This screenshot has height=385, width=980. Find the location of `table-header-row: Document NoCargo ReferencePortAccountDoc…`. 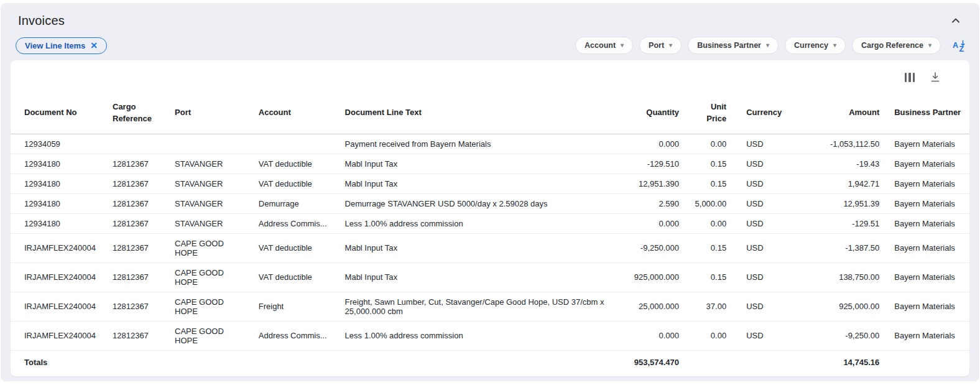

table-header-row: Document NoCargo ReferencePortAccountDoc… is located at coordinates (490, 111).